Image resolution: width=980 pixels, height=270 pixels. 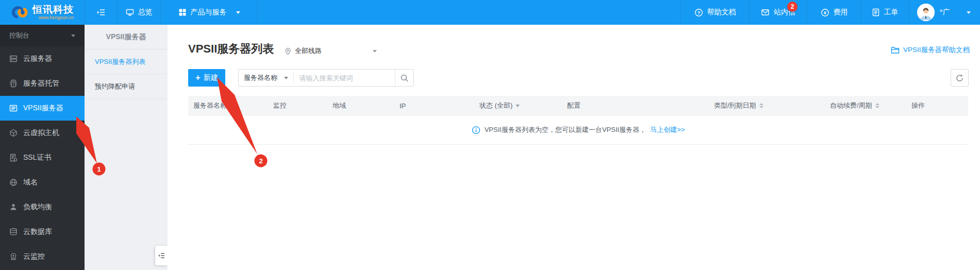 What do you see at coordinates (42, 108) in the screenshot?
I see `sidebar-item-vpsii-server: VPSII服务器` at bounding box center [42, 108].